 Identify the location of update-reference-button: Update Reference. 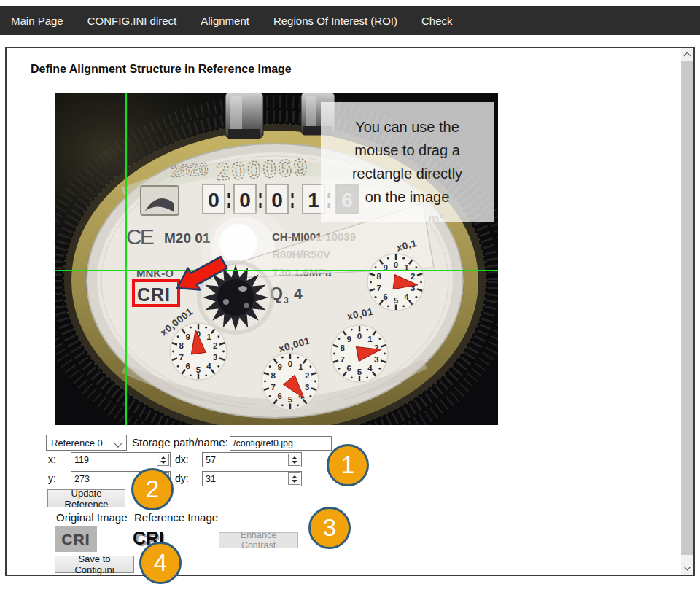
(86, 499).